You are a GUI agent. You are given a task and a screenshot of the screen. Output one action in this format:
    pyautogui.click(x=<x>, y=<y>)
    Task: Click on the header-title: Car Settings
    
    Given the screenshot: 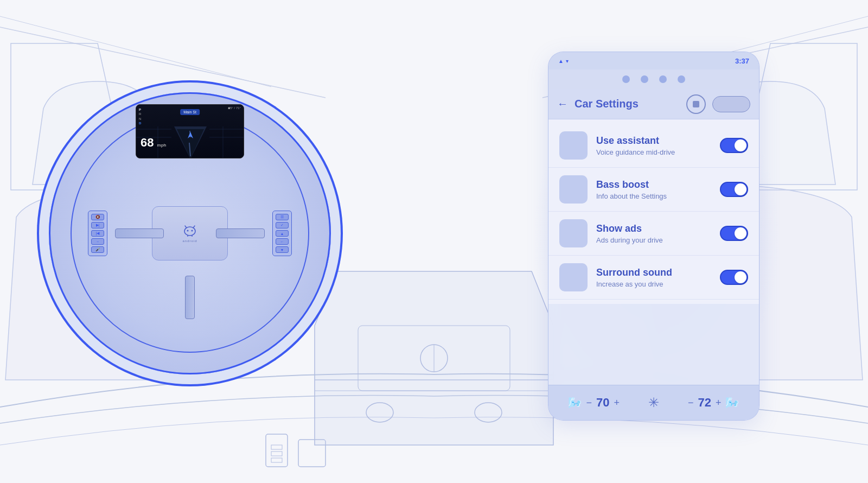 What is the action you would take?
    pyautogui.click(x=627, y=104)
    